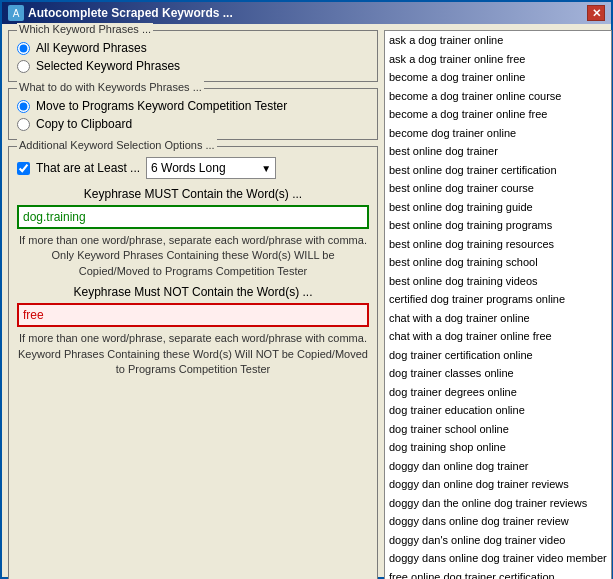 This screenshot has width=613, height=579. Describe the element at coordinates (306, 13) in the screenshot. I see `titlebar: A Autocomplete Scraped Keywords ... ✕` at that location.